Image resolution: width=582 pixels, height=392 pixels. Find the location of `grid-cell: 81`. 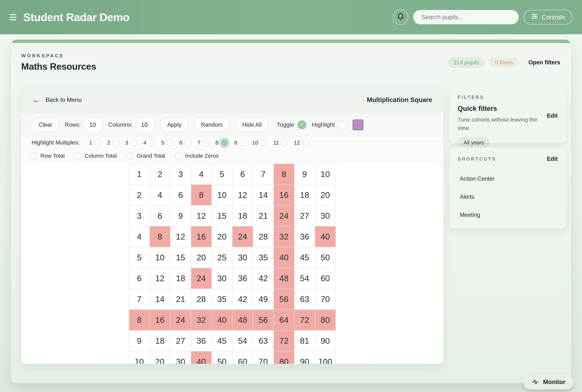

grid-cell: 81 is located at coordinates (305, 341).